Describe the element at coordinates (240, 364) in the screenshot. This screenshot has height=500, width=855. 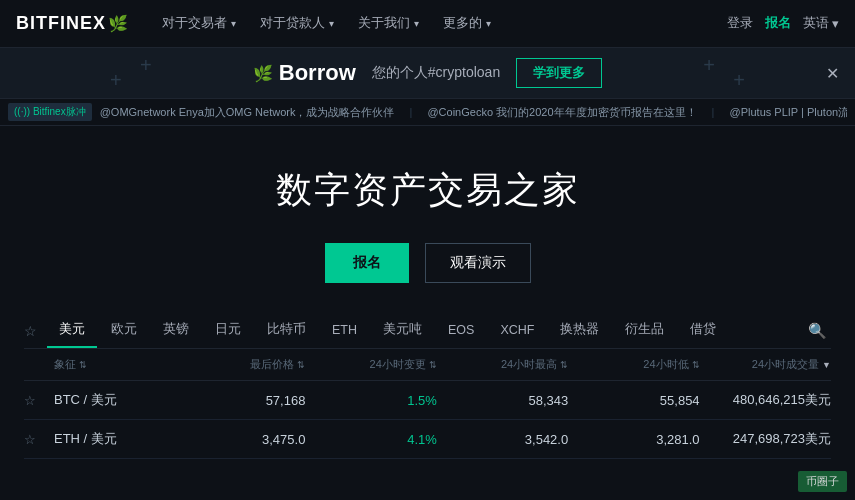
I see `col-last-price: 最后价格 ⇅` at that location.